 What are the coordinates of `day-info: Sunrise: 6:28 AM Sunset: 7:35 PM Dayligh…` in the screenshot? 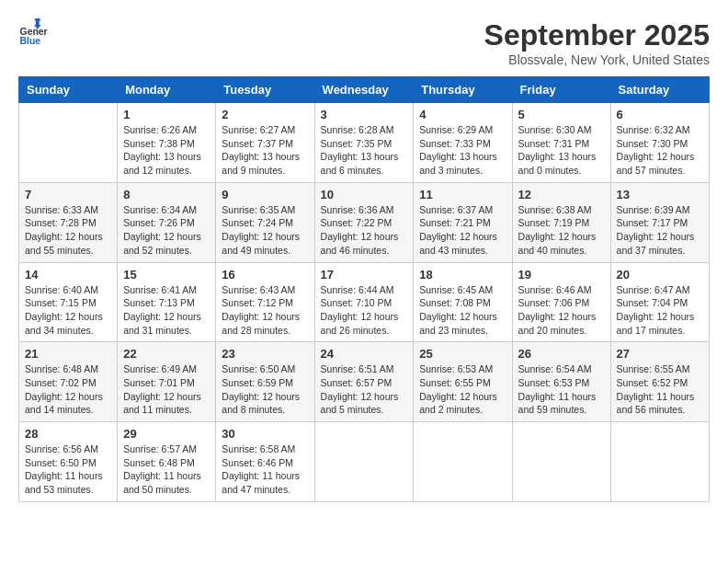 It's located at (364, 151).